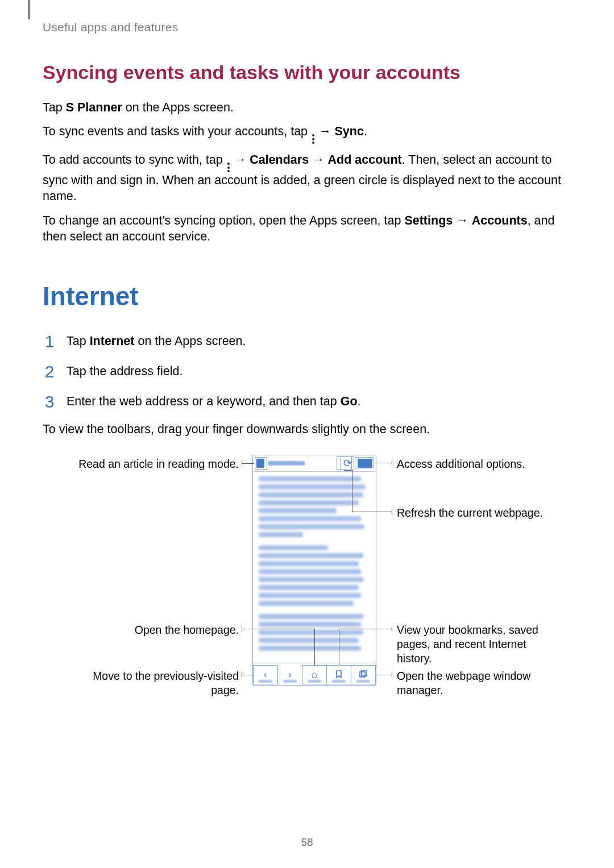 The width and height of the screenshot is (614, 868). Describe the element at coordinates (307, 371) in the screenshot. I see `step-2: 2 Tap the address field.` at that location.